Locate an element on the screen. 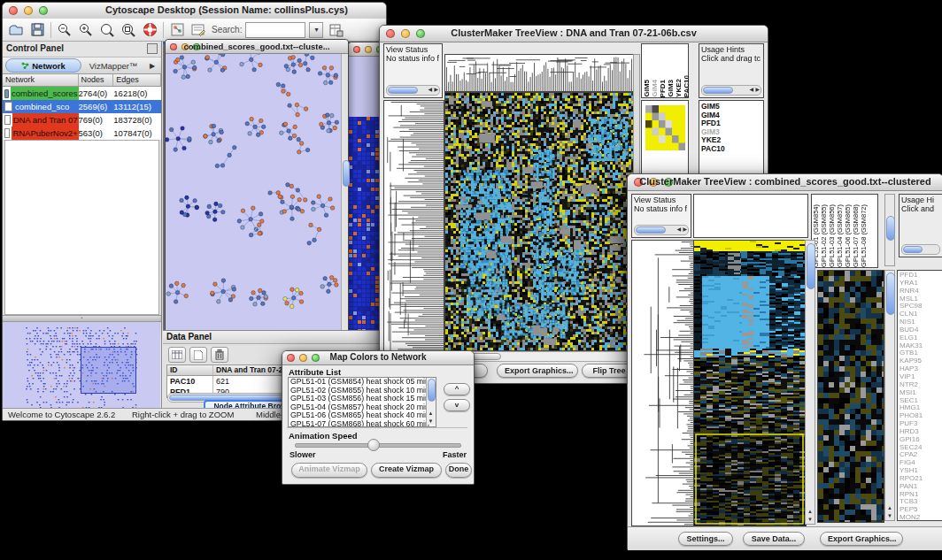  network-tree-area is located at coordinates (81, 227).